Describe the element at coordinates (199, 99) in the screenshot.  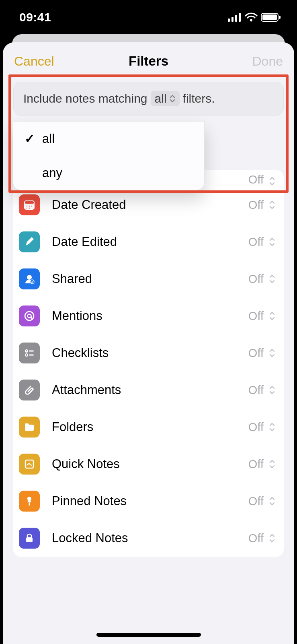
I see `match-suffix-label: filters.` at that location.